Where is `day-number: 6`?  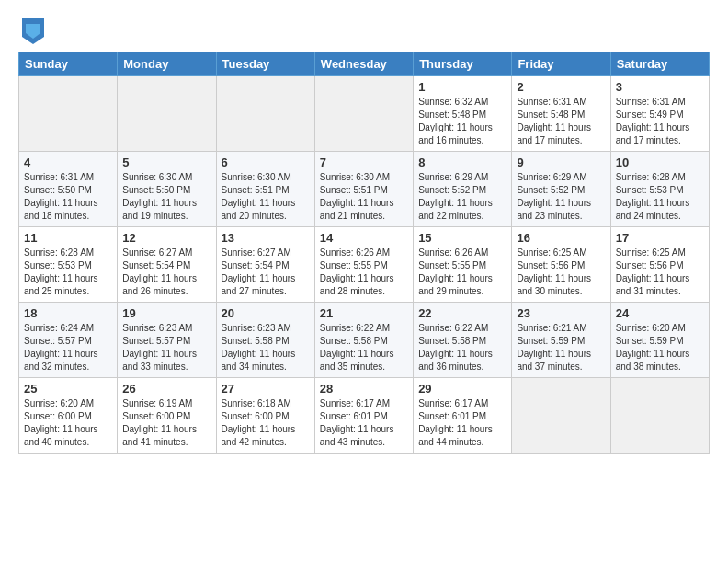 day-number: 6 is located at coordinates (266, 162).